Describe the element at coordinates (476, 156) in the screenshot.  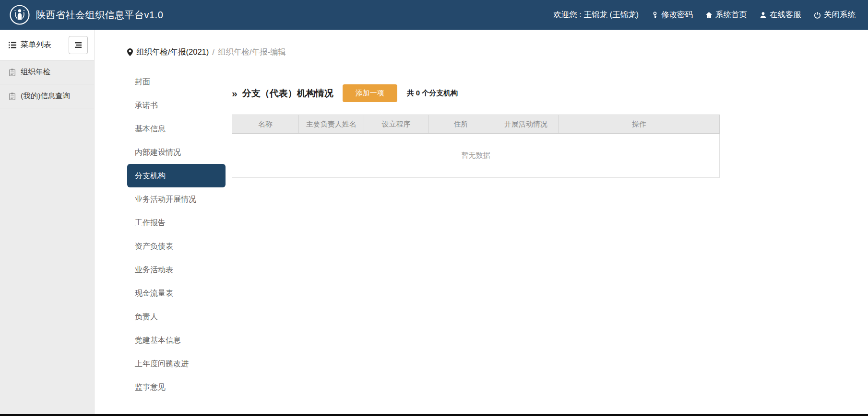
I see `empty-row: 暂无数据` at that location.